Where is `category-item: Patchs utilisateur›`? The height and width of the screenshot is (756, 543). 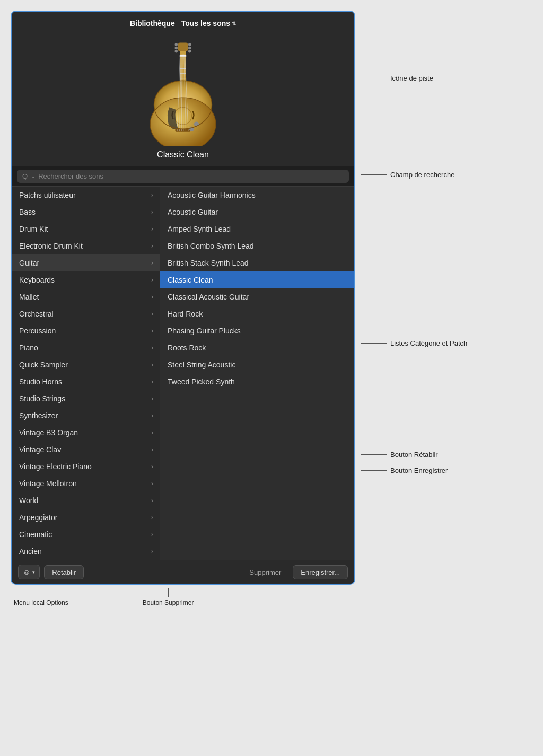 category-item: Patchs utilisateur› is located at coordinates (86, 195).